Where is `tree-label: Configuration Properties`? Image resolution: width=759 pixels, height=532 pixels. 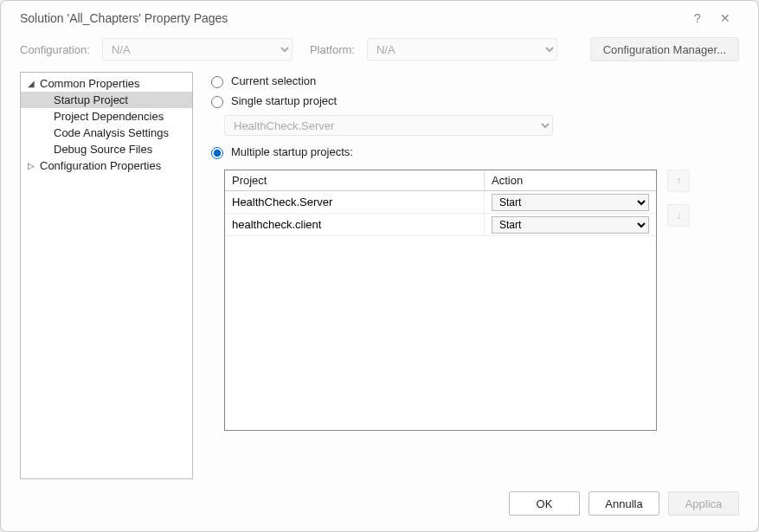 tree-label: Configuration Properties is located at coordinates (100, 166).